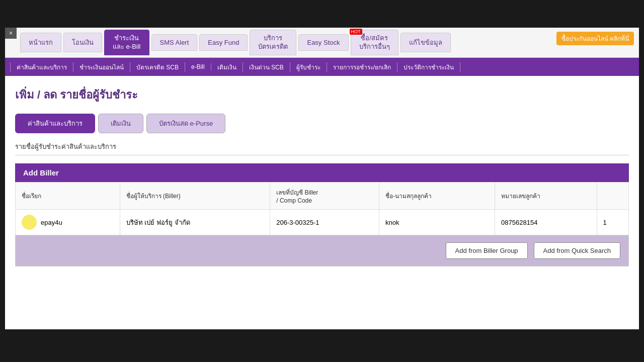 The image size is (644, 362). What do you see at coordinates (577, 250) in the screenshot?
I see `add-quick-search-button: Add from Quick Search` at bounding box center [577, 250].